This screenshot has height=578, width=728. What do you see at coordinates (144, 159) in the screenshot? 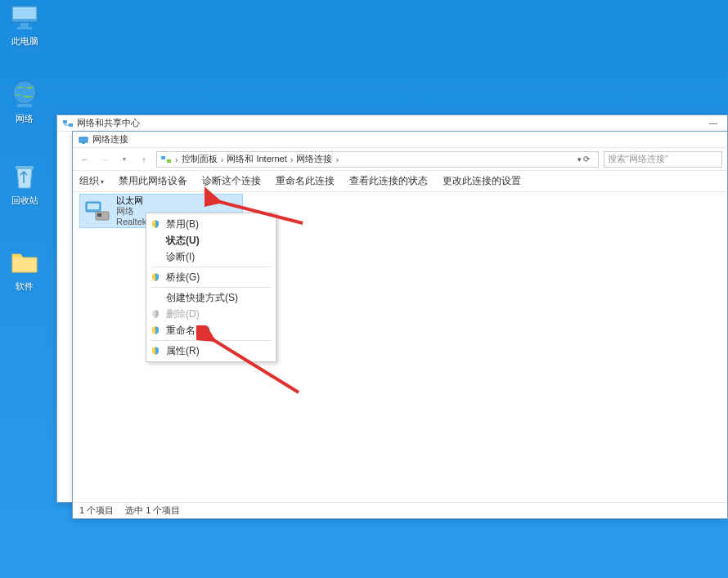
I see `up-button: ↑` at bounding box center [144, 159].